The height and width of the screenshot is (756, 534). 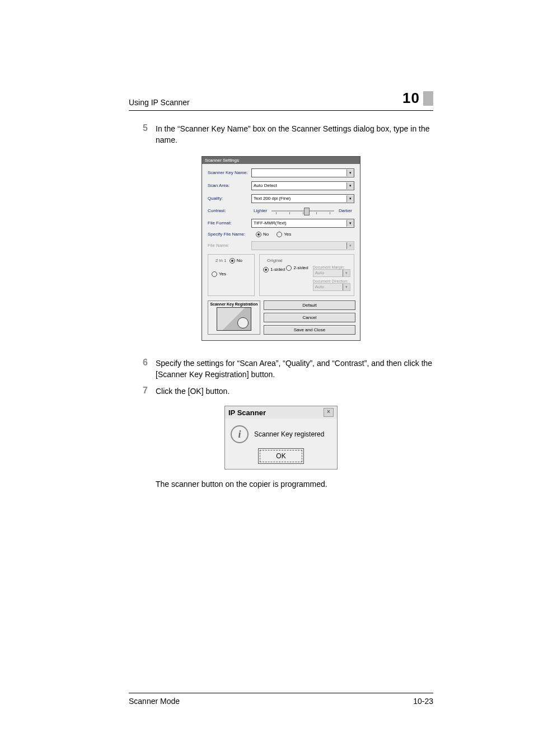 I want to click on doc-margin-value: Auto, so click(x=320, y=273).